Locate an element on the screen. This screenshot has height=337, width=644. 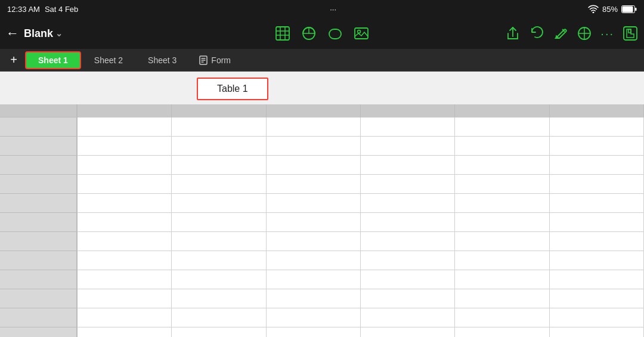
share-button is located at coordinates (513, 33).